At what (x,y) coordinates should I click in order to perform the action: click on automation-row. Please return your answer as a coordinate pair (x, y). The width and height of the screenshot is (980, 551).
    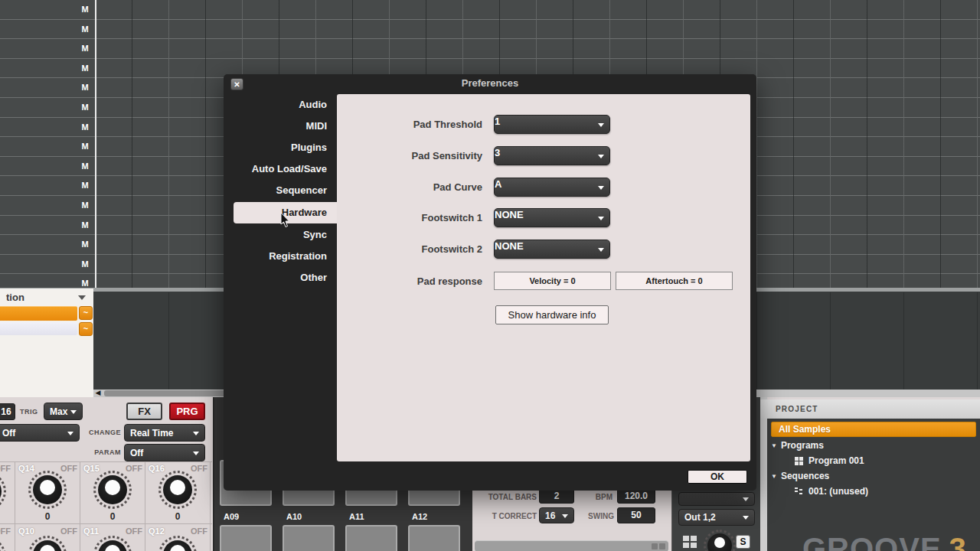
    Looking at the image, I should click on (38, 329).